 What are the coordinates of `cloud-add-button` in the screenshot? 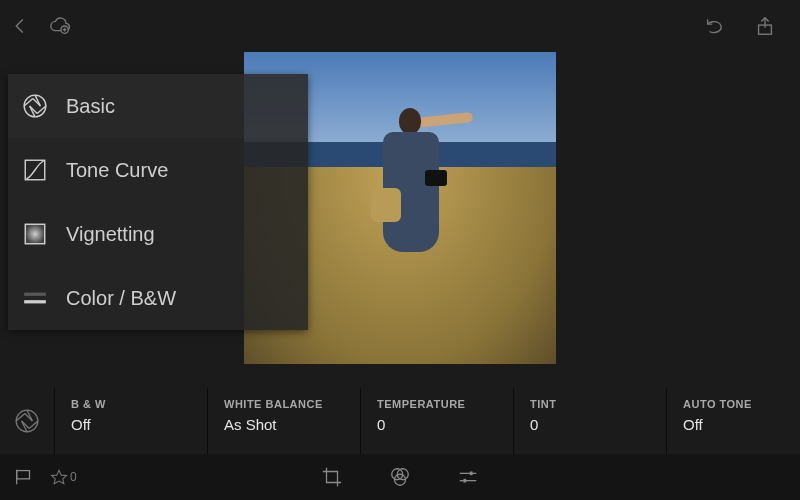 It's located at (60, 26).